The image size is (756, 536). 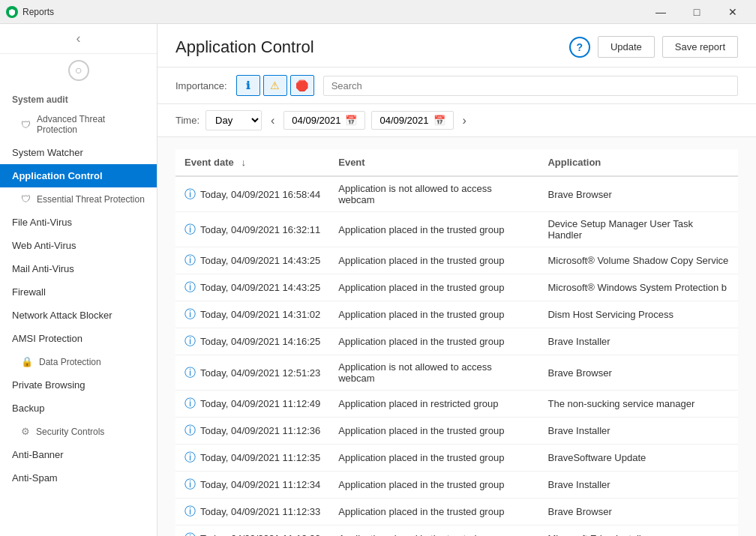 I want to click on title-bar: Reports — □ ✕, so click(x=378, y=12).